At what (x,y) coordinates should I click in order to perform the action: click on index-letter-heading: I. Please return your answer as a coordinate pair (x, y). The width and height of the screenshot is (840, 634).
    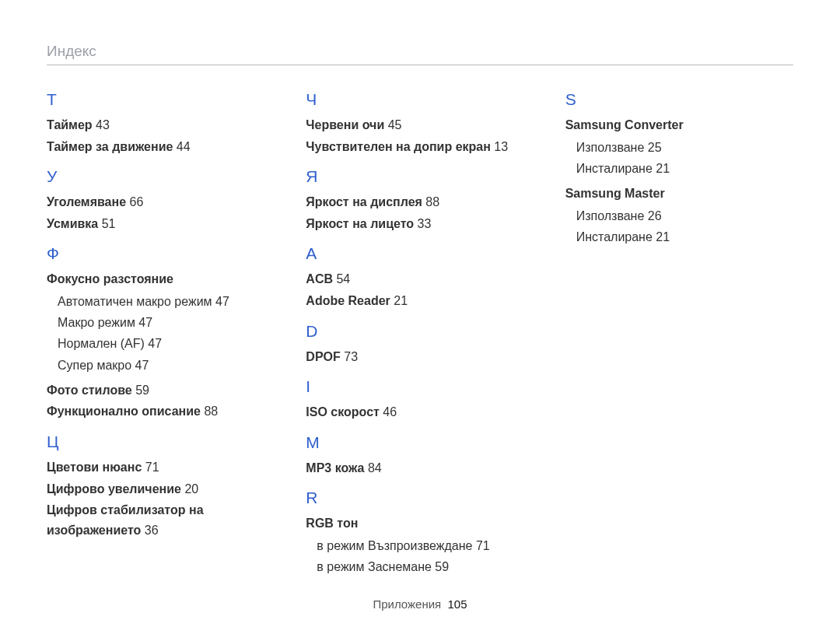
    Looking at the image, I should click on (420, 387).